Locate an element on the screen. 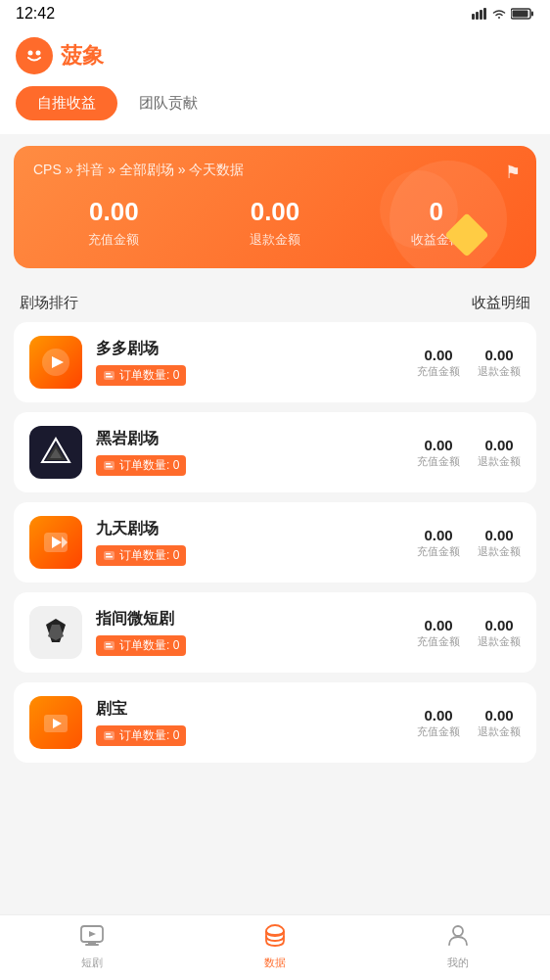  bottom-nav: 短剧 数据 我的 is located at coordinates (275, 948).